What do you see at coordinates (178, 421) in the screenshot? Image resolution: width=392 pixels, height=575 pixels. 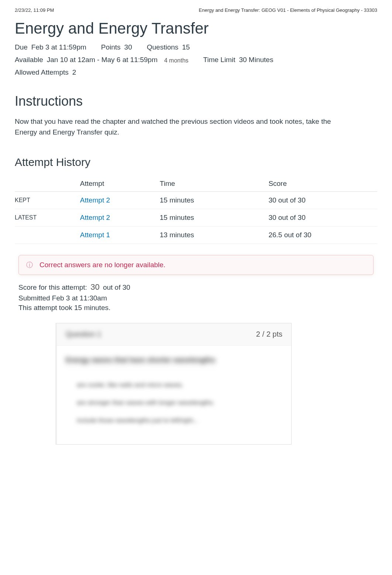 I see `answer-option: include those wavelengths just to left/r…` at bounding box center [178, 421].